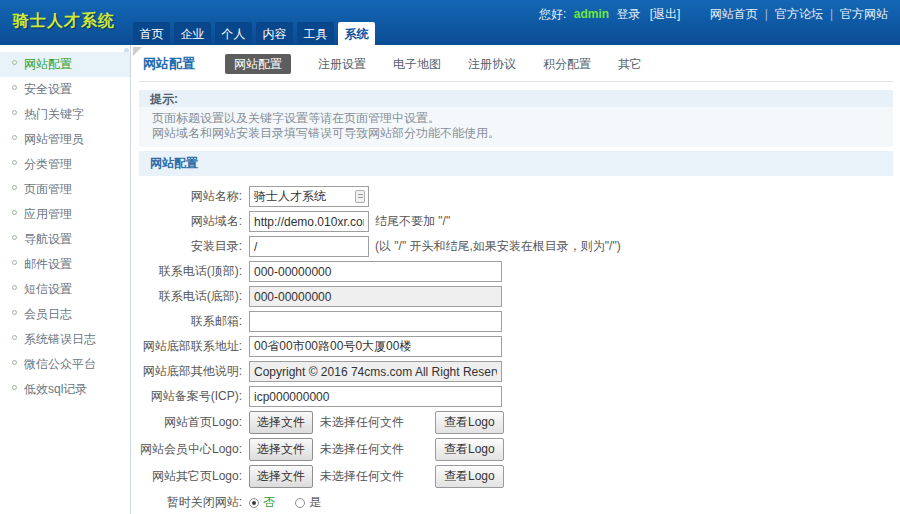 This screenshot has height=514, width=900. Describe the element at coordinates (65, 264) in the screenshot. I see `sidebar-item-9: 邮件设置` at that location.